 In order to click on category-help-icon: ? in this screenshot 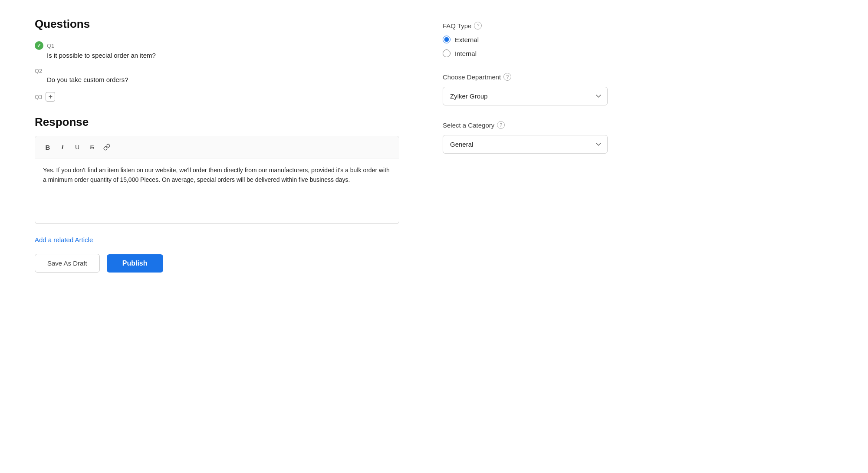, I will do `click(501, 125)`.